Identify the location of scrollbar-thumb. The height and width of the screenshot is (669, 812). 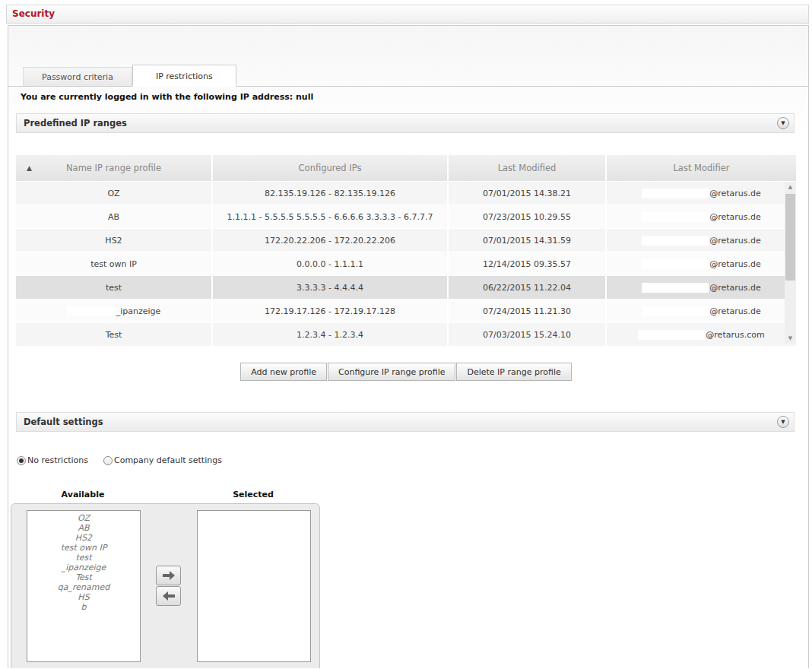
(791, 237).